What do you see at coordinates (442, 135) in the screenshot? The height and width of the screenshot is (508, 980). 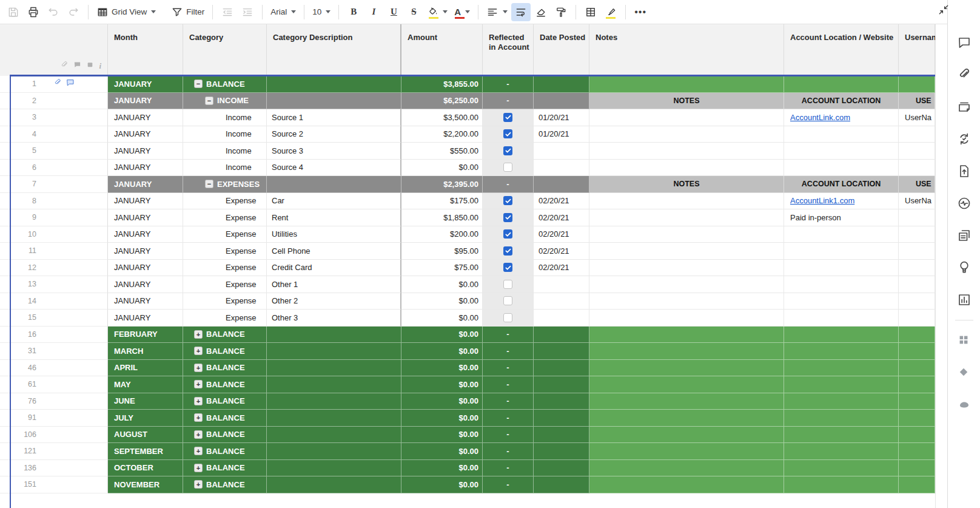 I see `cell-amount: $2,200.00` at bounding box center [442, 135].